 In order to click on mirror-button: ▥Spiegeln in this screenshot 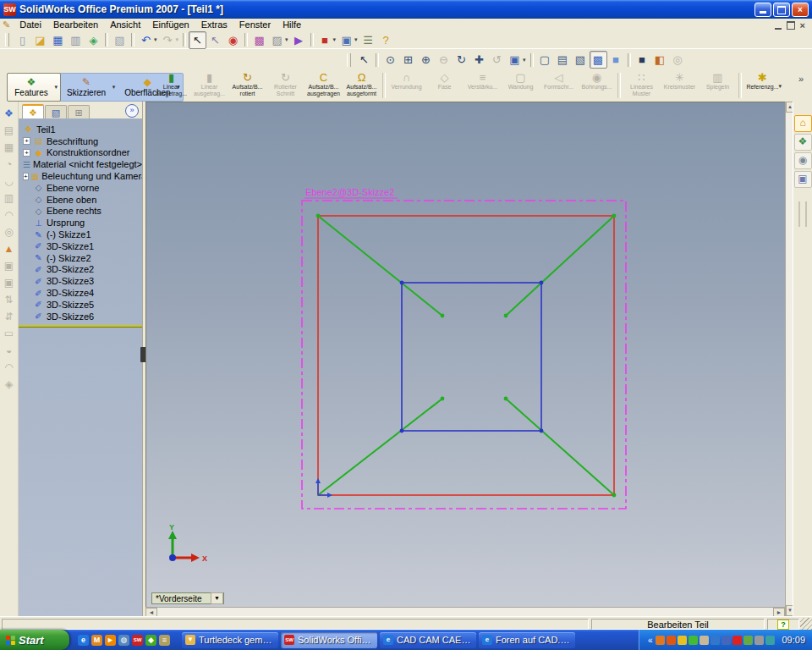, I will do `click(717, 86)`.